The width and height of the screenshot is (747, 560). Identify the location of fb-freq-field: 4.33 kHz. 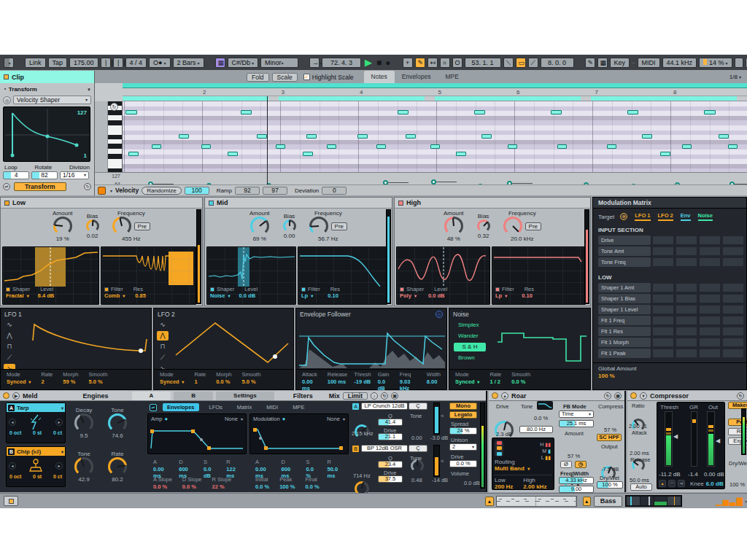
(576, 481).